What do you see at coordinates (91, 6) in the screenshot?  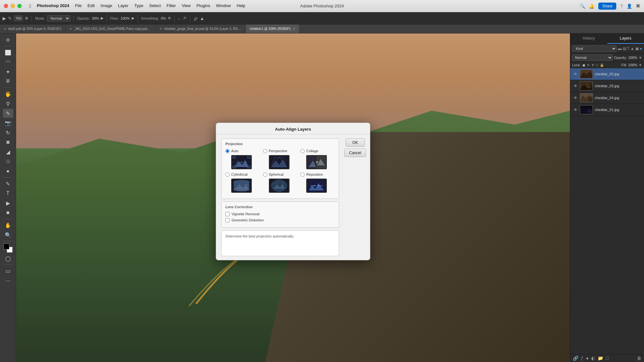 I see `menu-edit: Edit` at bounding box center [91, 6].